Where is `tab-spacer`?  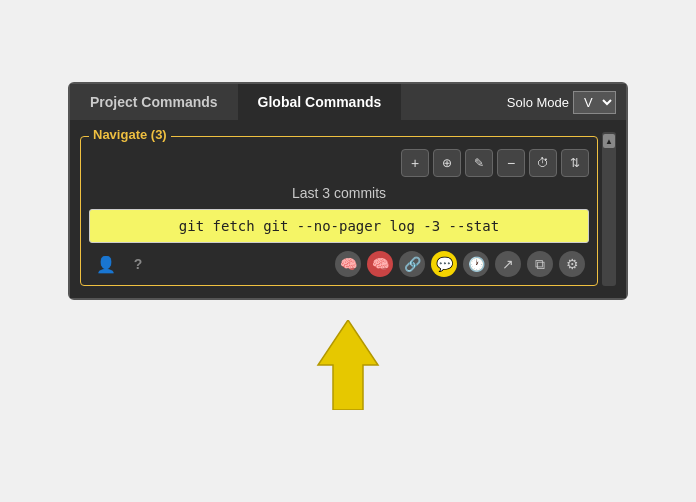
tab-spacer is located at coordinates (449, 102).